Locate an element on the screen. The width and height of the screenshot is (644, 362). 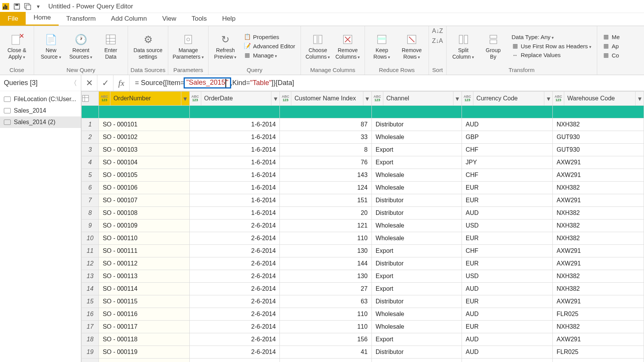
column-header-orderdate: ABC123OrderDate▾ is located at coordinates (235, 98).